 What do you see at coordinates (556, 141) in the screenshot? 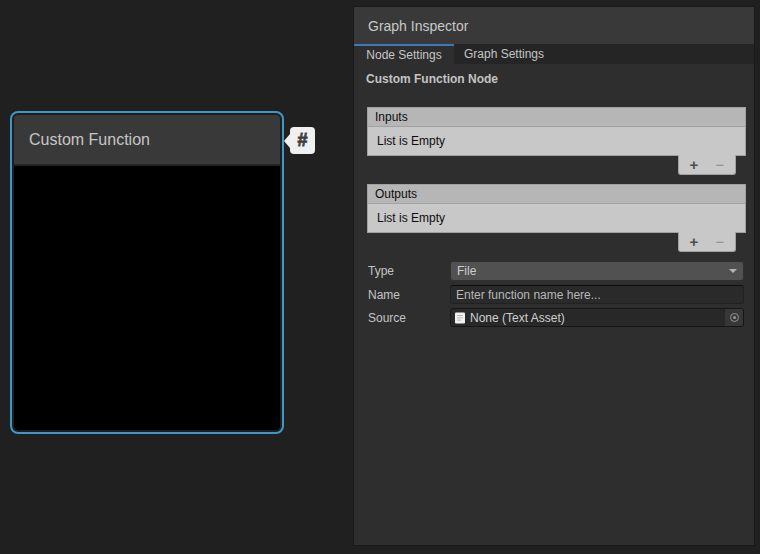
I see `inputs-list-empty-row: List is Empty` at bounding box center [556, 141].